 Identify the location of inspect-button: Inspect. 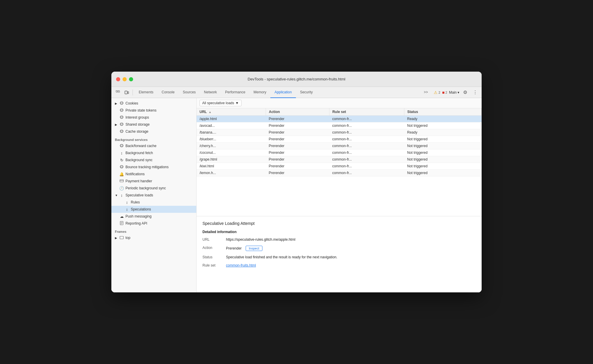
(254, 248).